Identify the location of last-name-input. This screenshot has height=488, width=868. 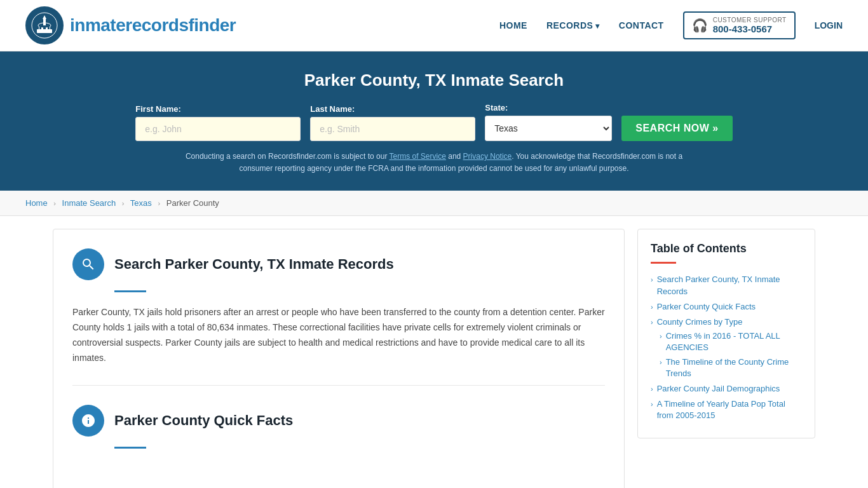
(393, 129).